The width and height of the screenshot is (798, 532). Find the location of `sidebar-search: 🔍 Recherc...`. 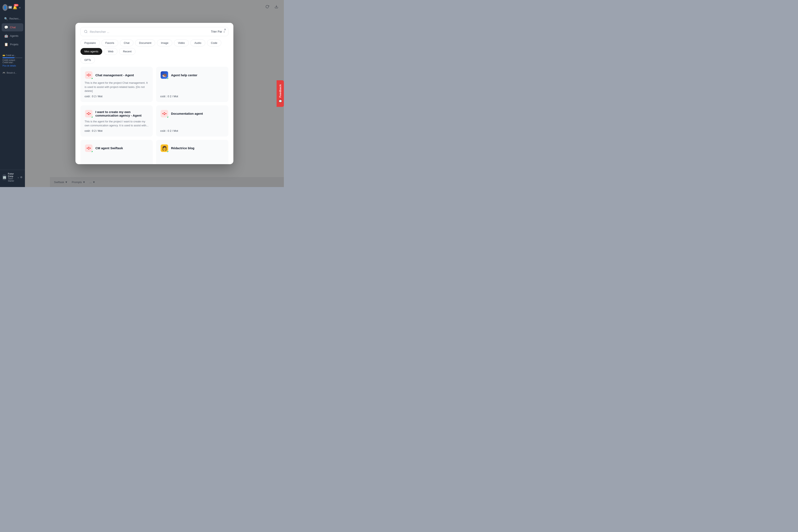

sidebar-search: 🔍 Recherc... is located at coordinates (13, 19).